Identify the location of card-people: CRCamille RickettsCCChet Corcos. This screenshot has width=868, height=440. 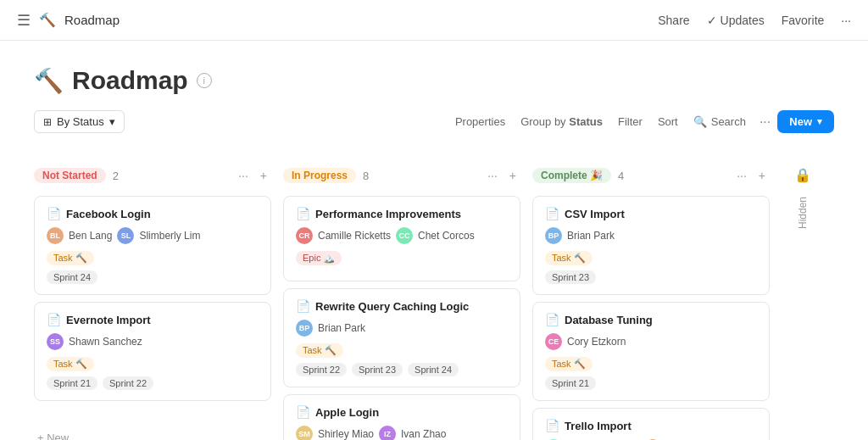
(402, 236).